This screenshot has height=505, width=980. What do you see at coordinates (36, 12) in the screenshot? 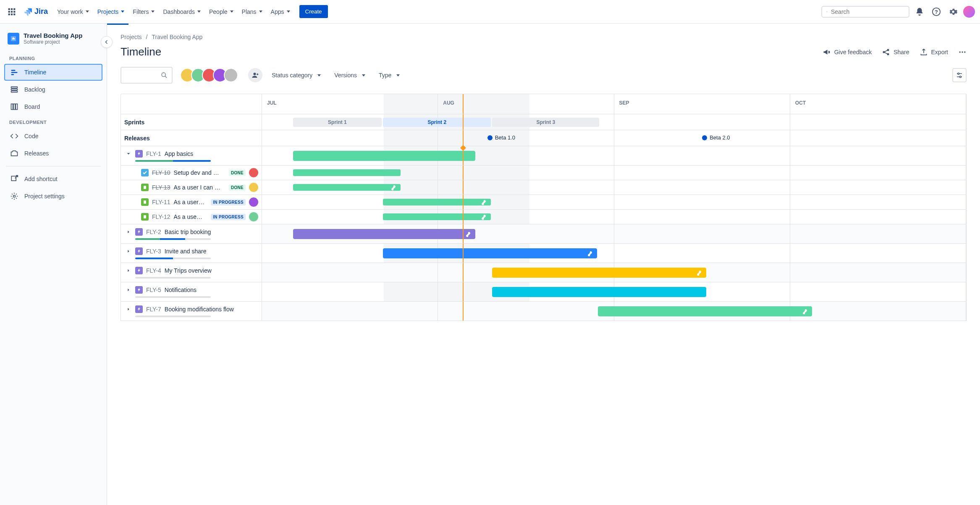
I see `jira-logo: Jira` at bounding box center [36, 12].